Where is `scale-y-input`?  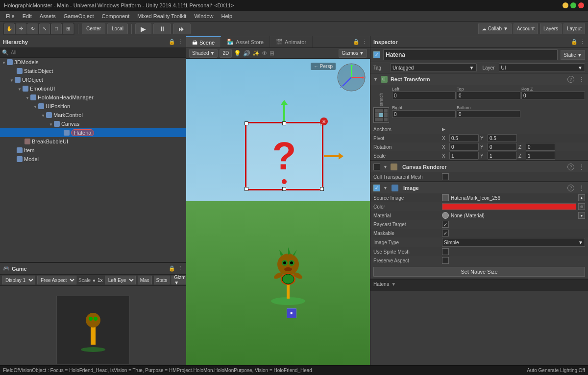
scale-y-input is located at coordinates (502, 156).